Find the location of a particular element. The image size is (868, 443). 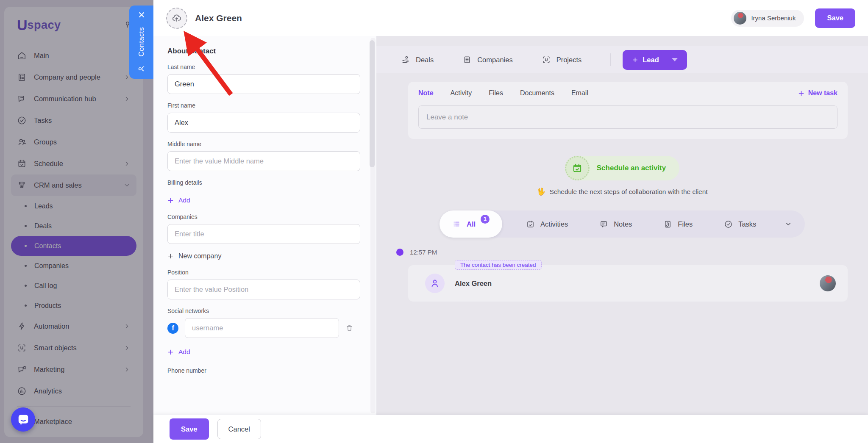

filter-files: Files is located at coordinates (678, 224).